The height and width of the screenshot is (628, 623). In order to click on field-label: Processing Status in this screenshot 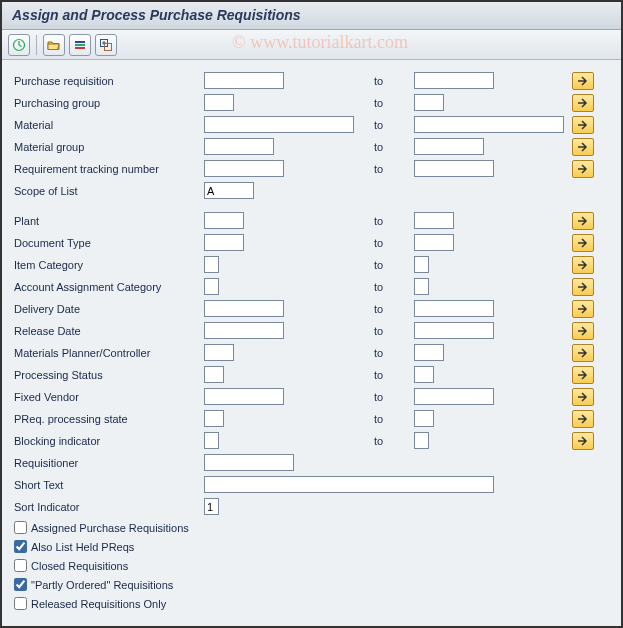, I will do `click(109, 375)`.